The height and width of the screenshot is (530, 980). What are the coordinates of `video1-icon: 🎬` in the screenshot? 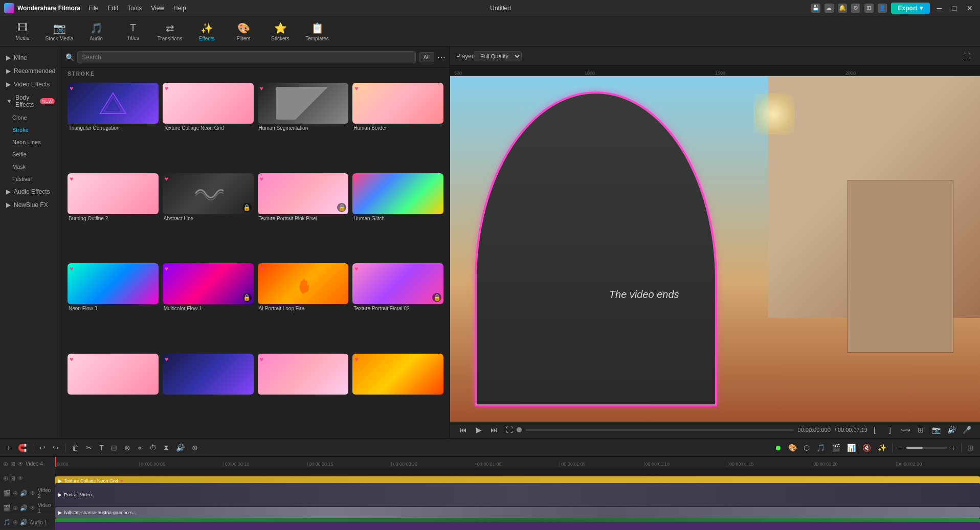 It's located at (7, 508).